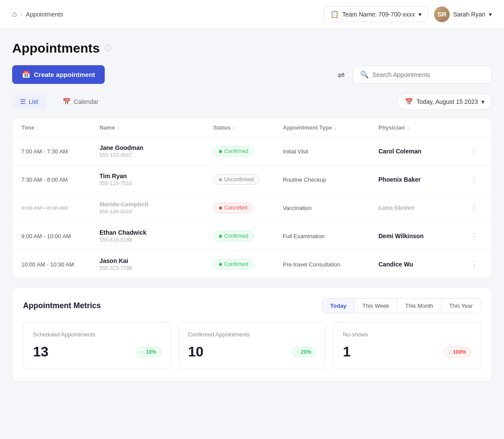 This screenshot has height=439, width=504. I want to click on metric-card-row: 13 ↑ 10%, so click(97, 352).